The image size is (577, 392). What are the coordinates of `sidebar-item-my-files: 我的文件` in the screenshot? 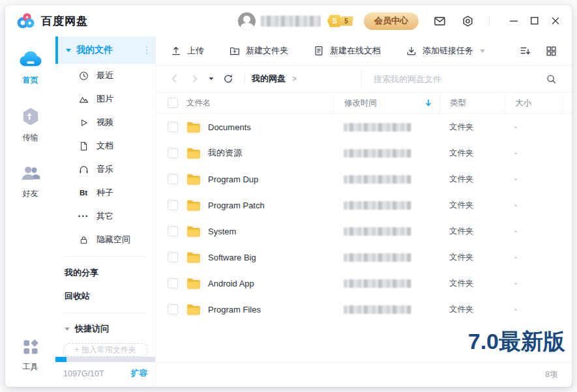 It's located at (106, 50).